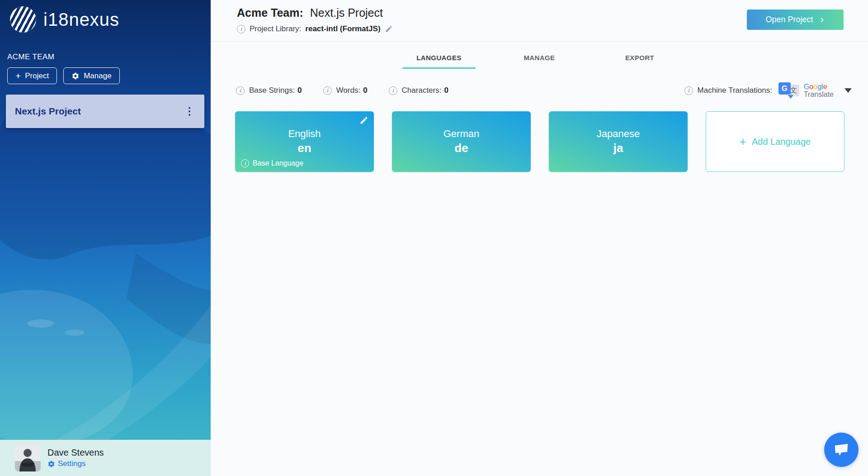  Describe the element at coordinates (76, 452) in the screenshot. I see `user-name: Dave Stevens` at that location.